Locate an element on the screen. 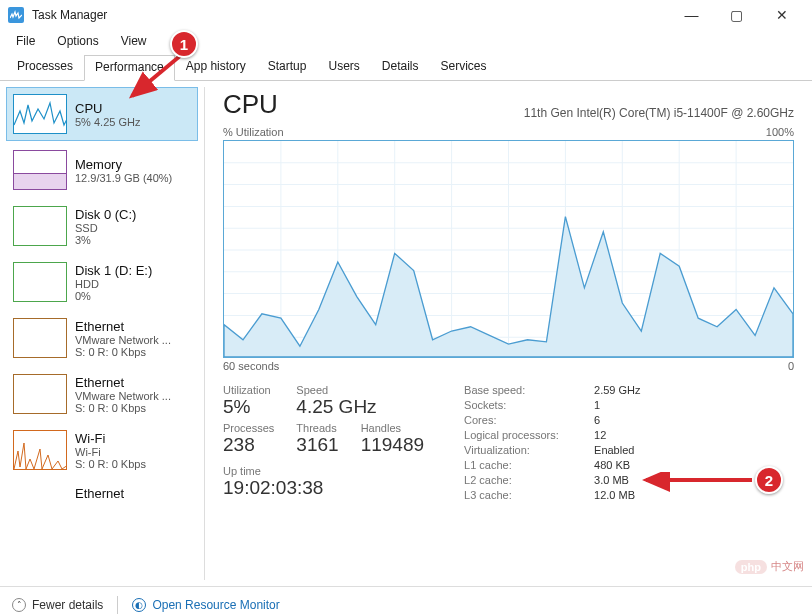 The height and width of the screenshot is (614, 812). app-icon is located at coordinates (16, 15).